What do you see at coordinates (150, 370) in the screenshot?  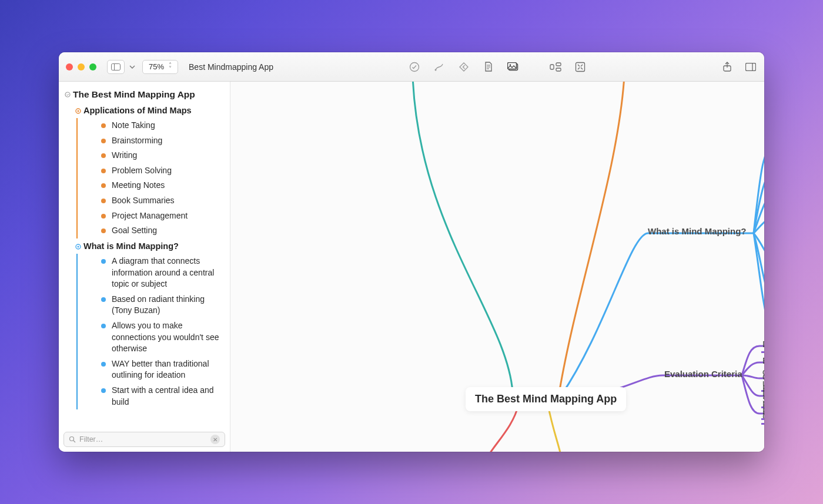 I see `outline-item: WAY better than traditional outlining fo…` at bounding box center [150, 370].